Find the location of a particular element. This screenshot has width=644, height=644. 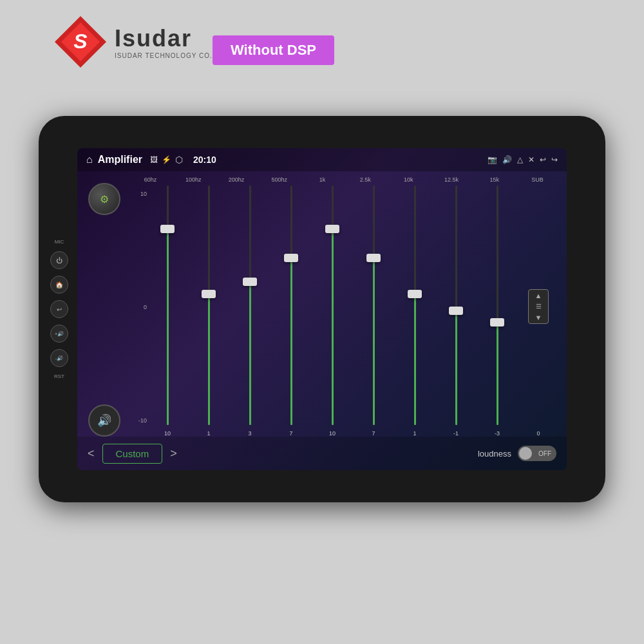

eq-freq-labels: 60hz 100hz 200hz 500hz 1k 2.5k 10k 12.5k… is located at coordinates (344, 180).